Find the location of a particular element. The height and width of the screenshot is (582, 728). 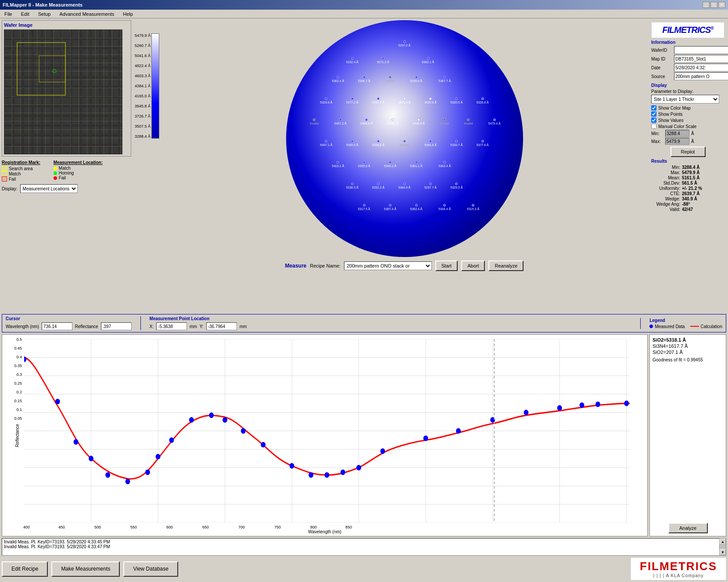

menu-advanced: Advanced Measurements is located at coordinates (87, 14).